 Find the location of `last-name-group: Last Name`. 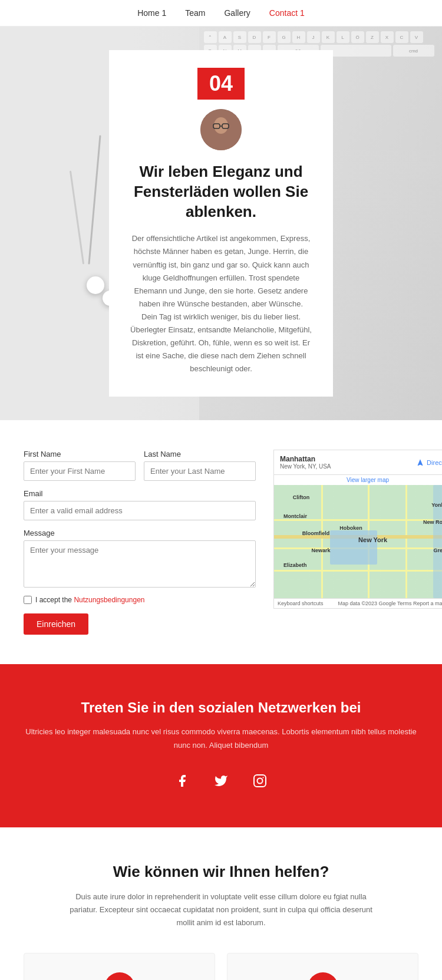

last-name-group: Last Name is located at coordinates (200, 466).